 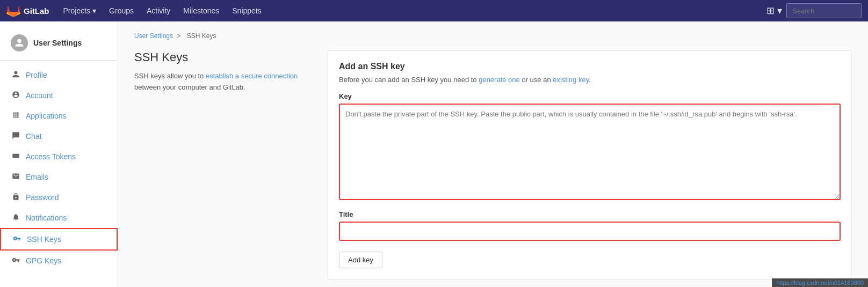 What do you see at coordinates (59, 136) in the screenshot?
I see `sidebar-item-chat: Chat` at bounding box center [59, 136].